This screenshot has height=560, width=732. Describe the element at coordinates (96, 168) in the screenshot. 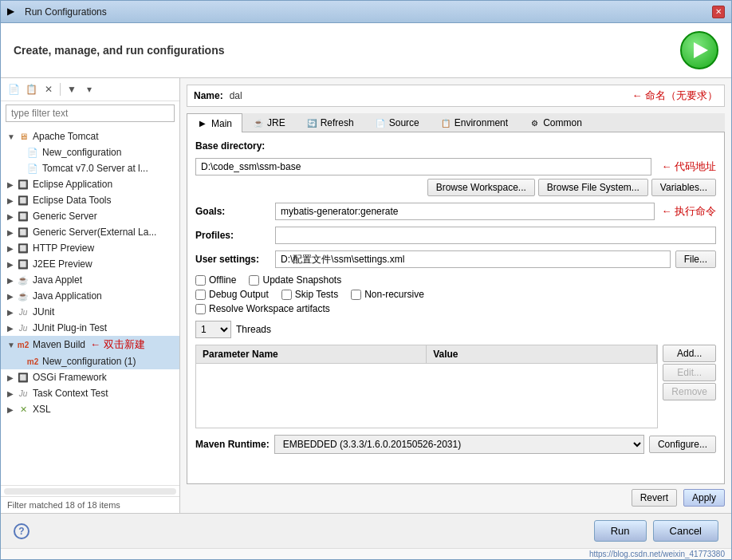

I see `tree-label-tomcat-v7: Tomcat v7.0 Server at l...` at that location.